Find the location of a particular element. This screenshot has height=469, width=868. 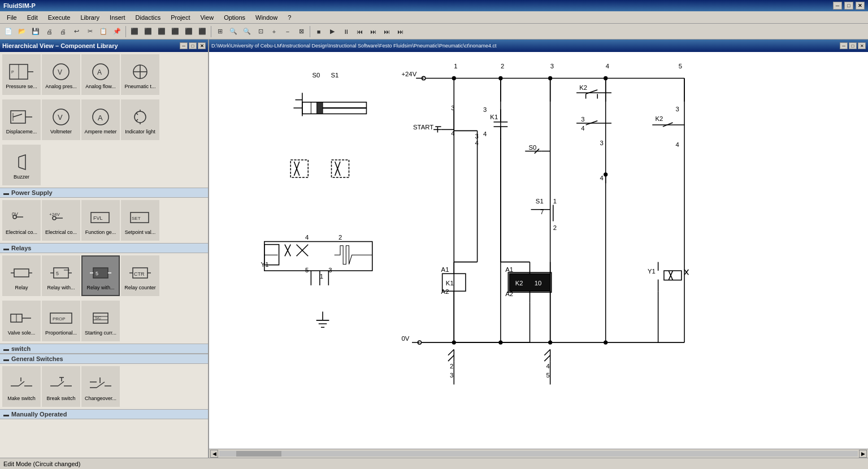

lib-item-pneumatic-t: Pneumatic t... is located at coordinates (140, 75).